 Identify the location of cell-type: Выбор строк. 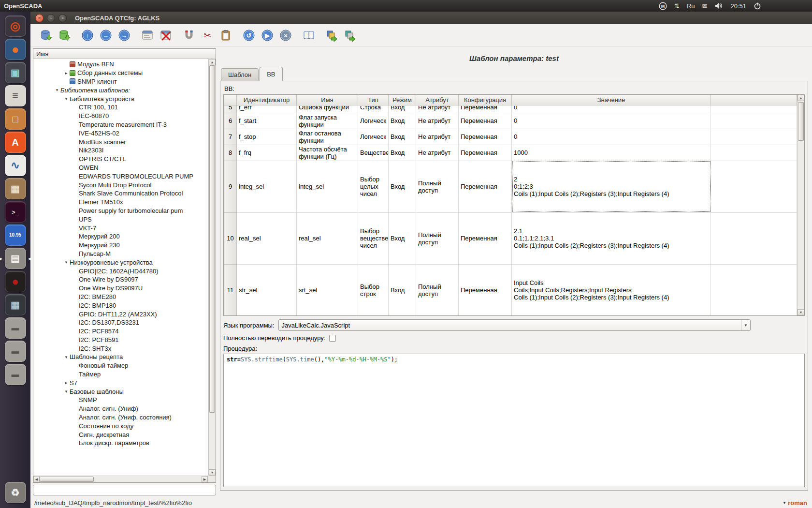
(373, 290).